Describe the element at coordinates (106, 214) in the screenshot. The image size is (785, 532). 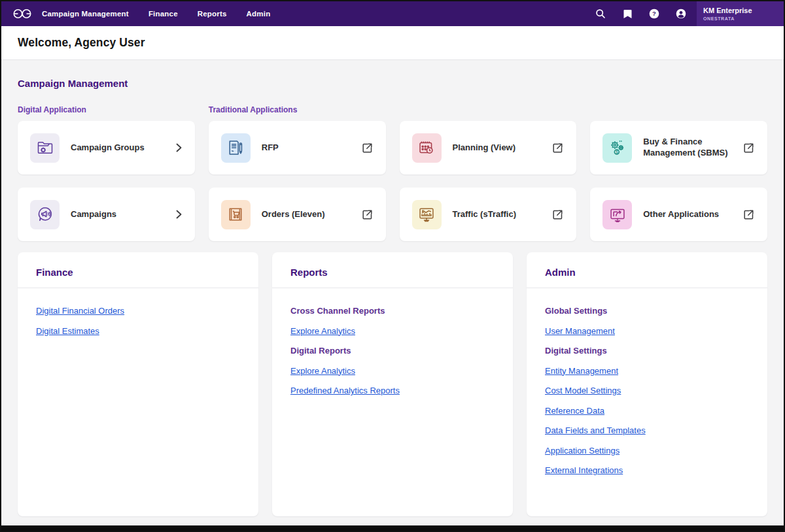
I see `app-card-campaigns: Campaigns` at that location.